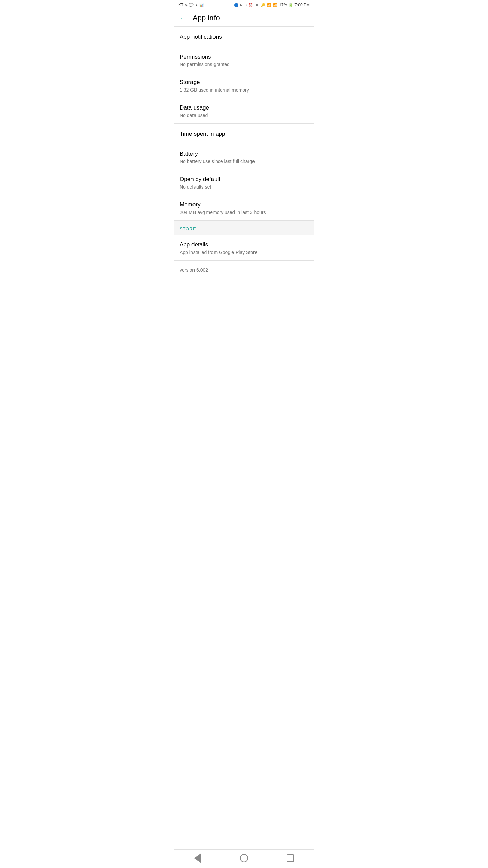  Describe the element at coordinates (291, 5) in the screenshot. I see `battery-icon: 🔋` at that location.